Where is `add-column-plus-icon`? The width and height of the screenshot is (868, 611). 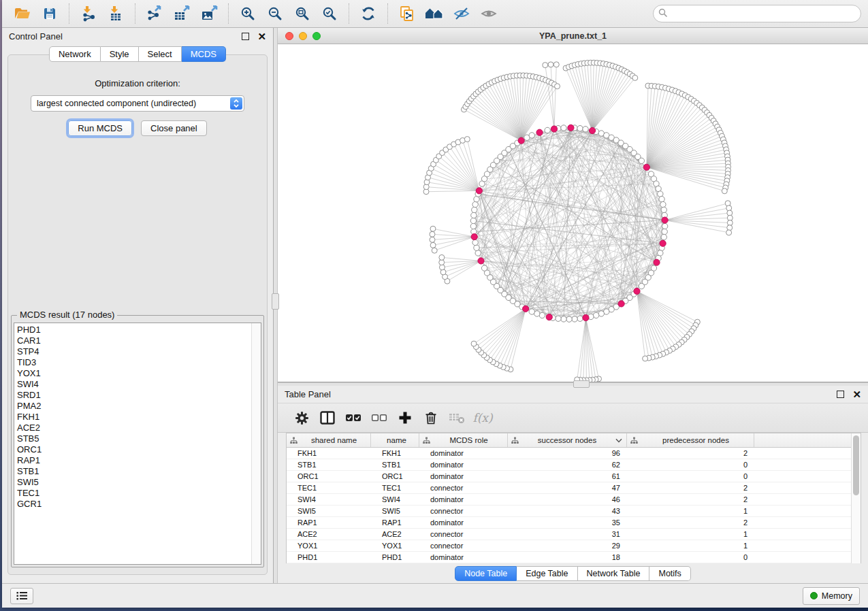 add-column-plus-icon is located at coordinates (405, 418).